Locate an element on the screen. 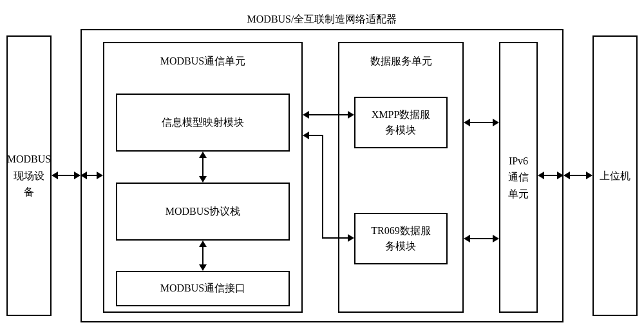 This screenshot has height=336, width=644. adapter-title-text: MODBUS/全互联制造网络适配器 is located at coordinates (322, 19).